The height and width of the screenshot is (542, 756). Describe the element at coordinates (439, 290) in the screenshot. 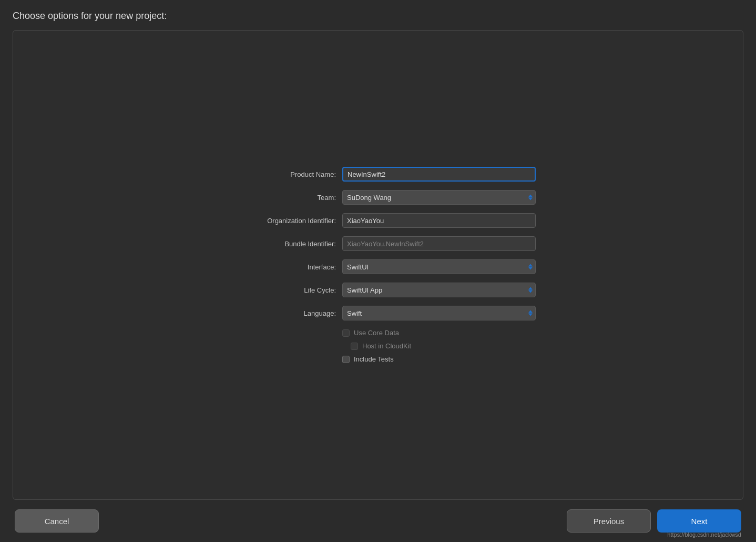

I see `lifecycle-select-wrapper: SwiftUI App` at that location.